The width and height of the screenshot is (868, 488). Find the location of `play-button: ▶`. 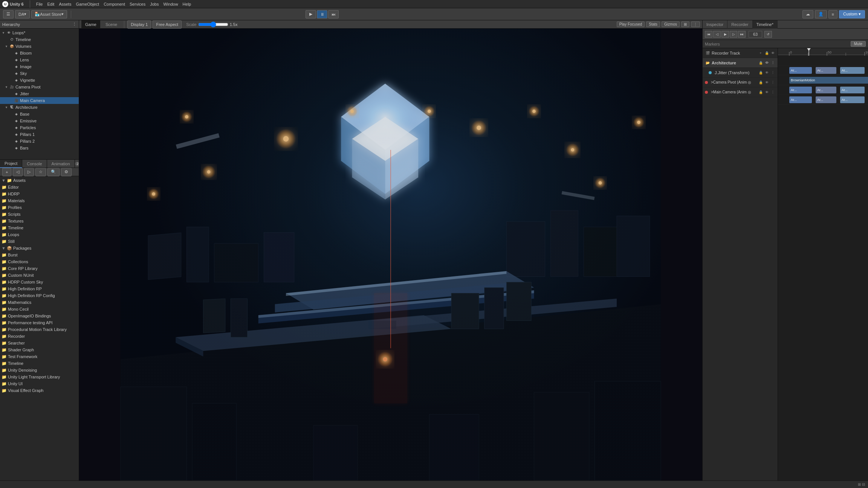

play-button: ▶ is located at coordinates (311, 14).